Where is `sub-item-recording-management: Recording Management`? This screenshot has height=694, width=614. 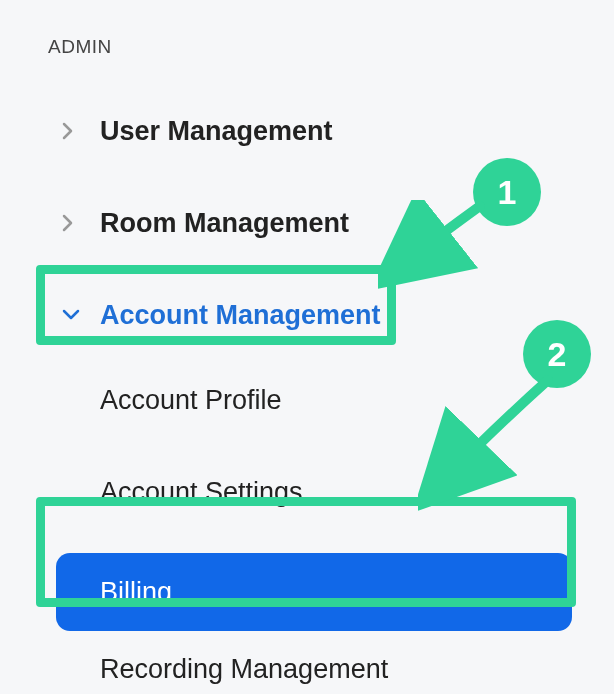
sub-item-recording-management: Recording Management is located at coordinates (331, 662).